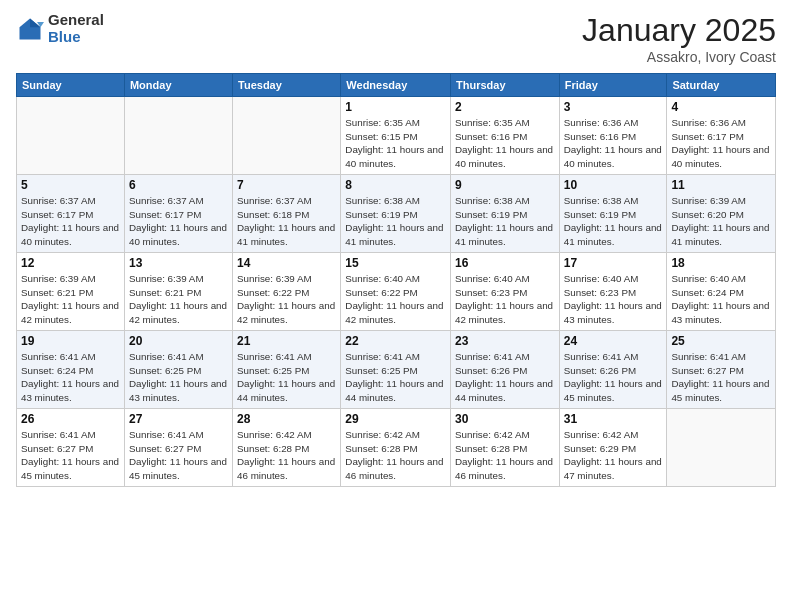 Image resolution: width=792 pixels, height=612 pixels. Describe the element at coordinates (396, 292) in the screenshot. I see `calendar-week-row: 12Sunrise: 6:39 AM Sunset: 6:21 PM Dayli…` at that location.